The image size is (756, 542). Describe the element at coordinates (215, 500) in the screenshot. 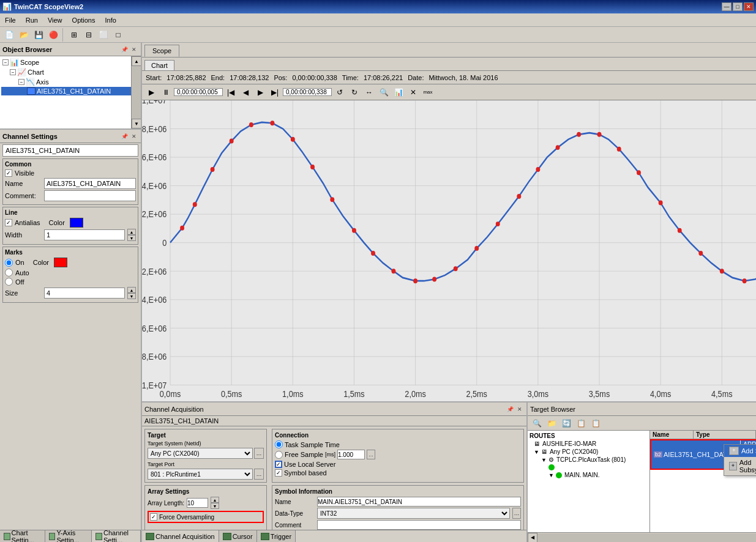

I see `array-length-up: ▲` at that location.